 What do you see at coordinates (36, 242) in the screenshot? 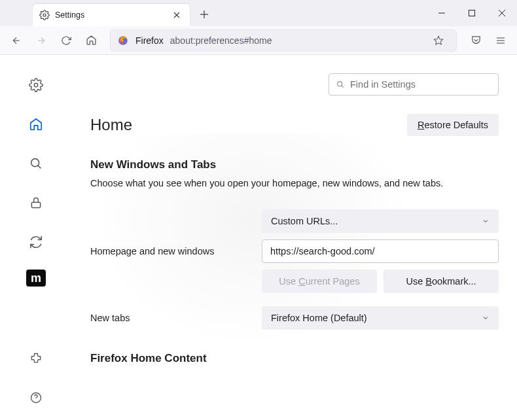
I see `sidebar-item-sync` at bounding box center [36, 242].